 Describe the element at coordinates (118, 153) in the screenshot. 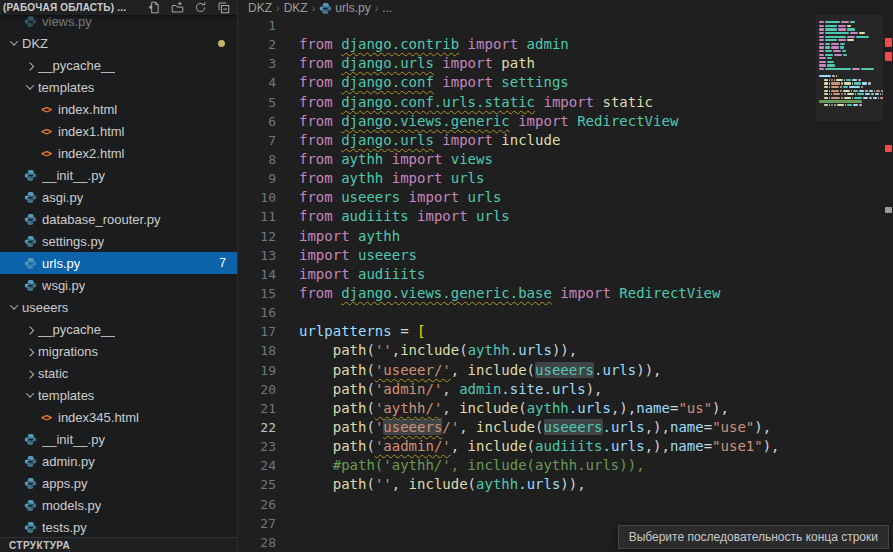

I see `tree-item-index2-html: <>index2.html` at that location.